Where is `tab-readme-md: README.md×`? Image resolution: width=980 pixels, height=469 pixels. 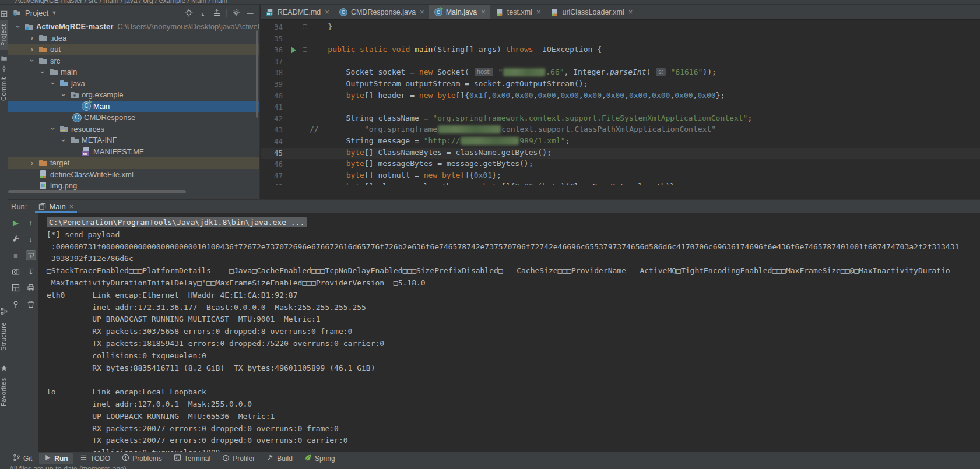 tab-readme-md: README.md× is located at coordinates (297, 12).